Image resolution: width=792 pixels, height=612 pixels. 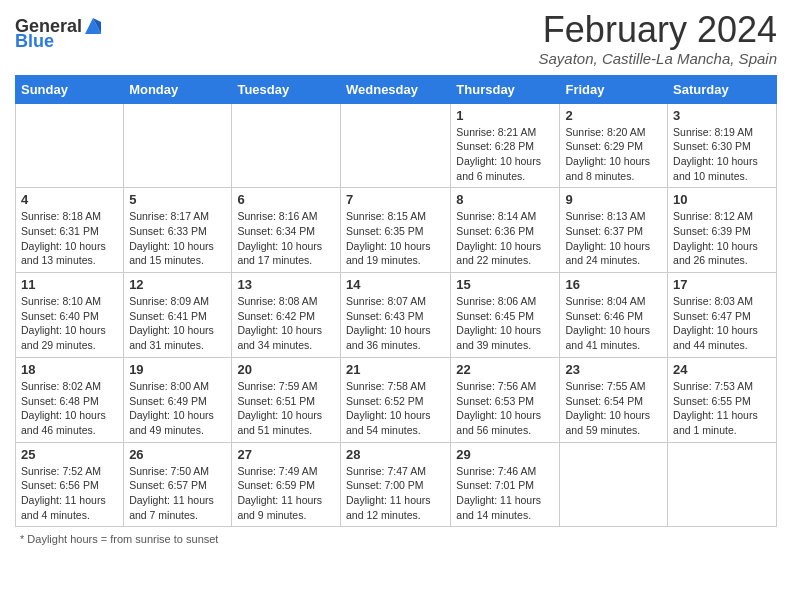 What do you see at coordinates (396, 484) in the screenshot?
I see `calendar-week-5: 25Sunrise: 7:52 AMSunset: 6:56 PMDayligh…` at bounding box center [396, 484].